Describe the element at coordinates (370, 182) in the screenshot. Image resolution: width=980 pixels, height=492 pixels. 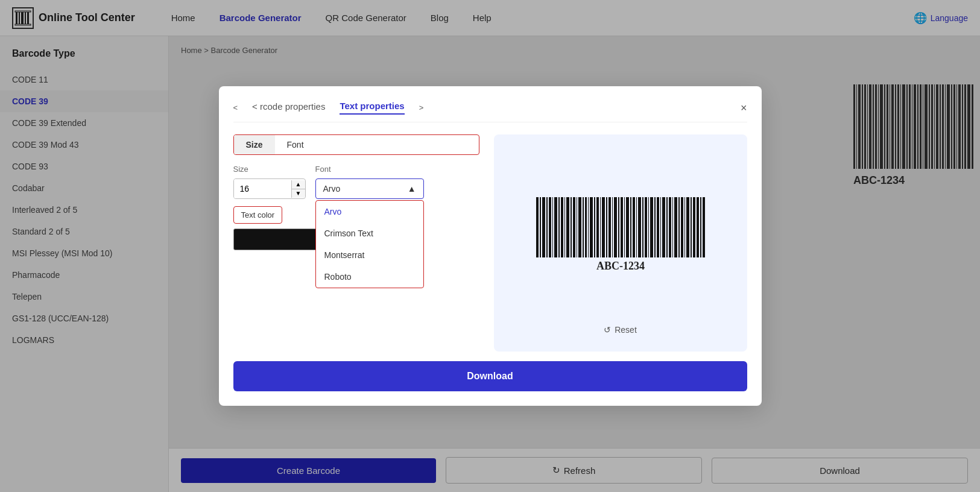
I see `font-group: Font Arvo ▲ Arvo Crimson Text Montserrat…` at that location.